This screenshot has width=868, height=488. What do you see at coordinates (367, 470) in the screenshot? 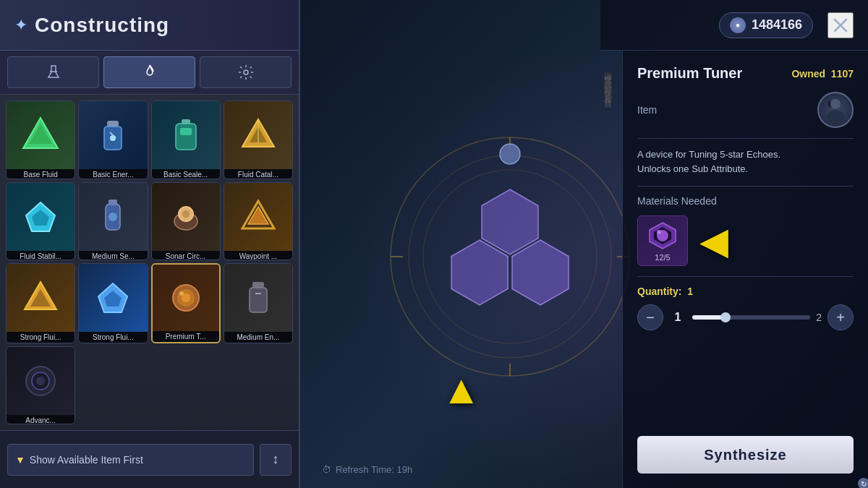
I see `refresh-info: ⏱ Refresh Time: 19h` at bounding box center [367, 470].